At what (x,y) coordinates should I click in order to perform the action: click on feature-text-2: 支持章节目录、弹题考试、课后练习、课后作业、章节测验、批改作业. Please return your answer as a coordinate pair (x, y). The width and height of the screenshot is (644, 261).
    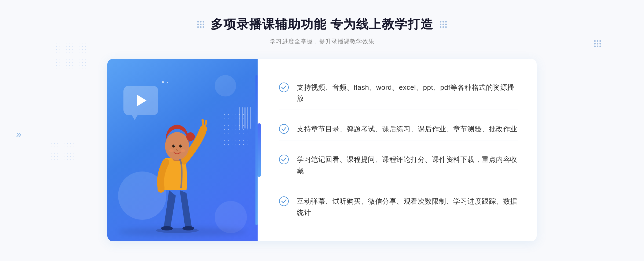
    Looking at the image, I should click on (407, 129).